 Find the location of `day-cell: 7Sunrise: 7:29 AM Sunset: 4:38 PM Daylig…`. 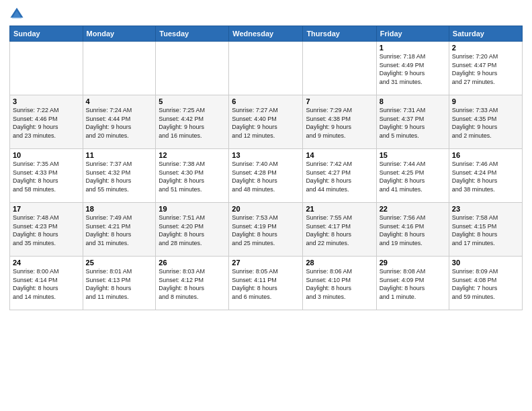

day-cell: 7Sunrise: 7:29 AM Sunset: 4:38 PM Daylig… is located at coordinates (340, 122).